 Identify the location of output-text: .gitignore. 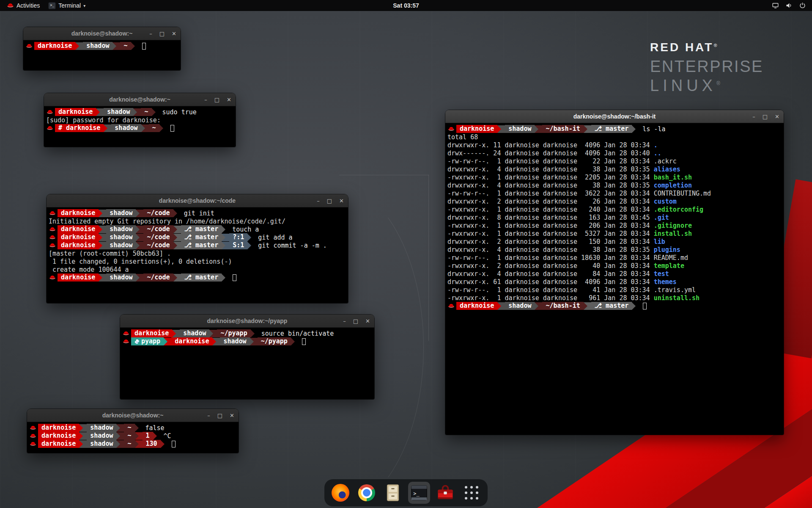
(673, 226).